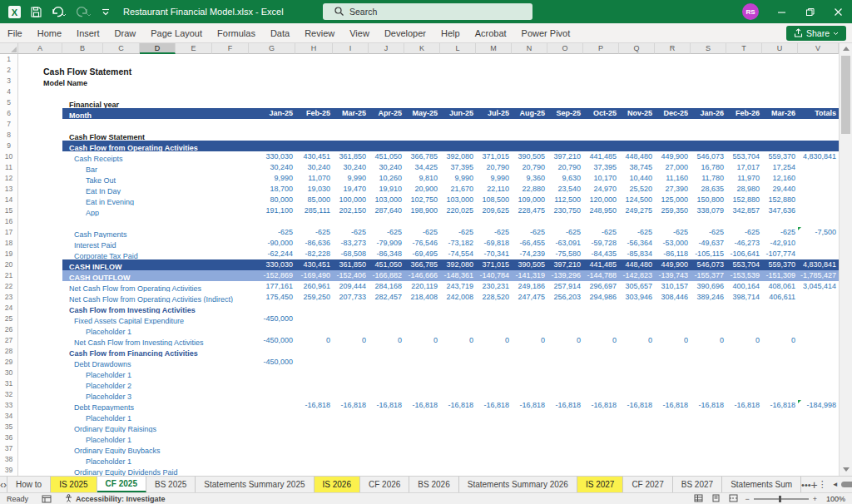 The width and height of the screenshot is (852, 504). Describe the element at coordinates (647, 484) in the screenshot. I see `sheet-tab-cf-2027: CF 2027` at that location.